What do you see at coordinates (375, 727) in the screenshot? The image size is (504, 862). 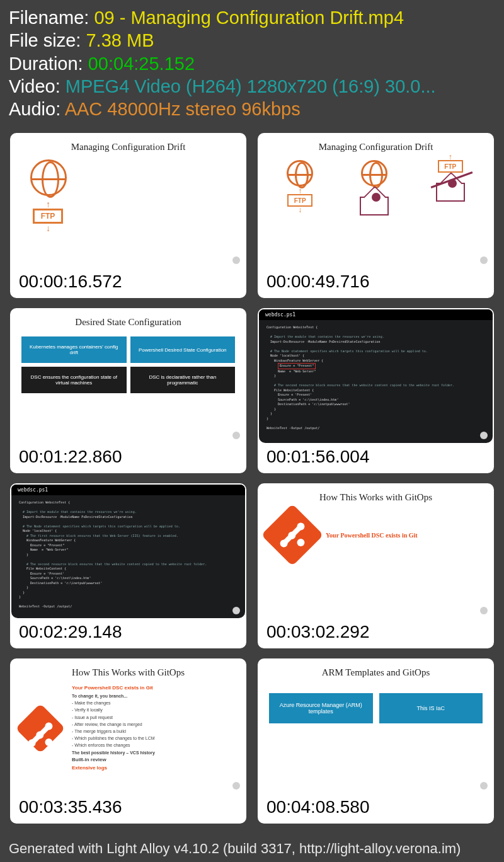 I see `thumbnail-image: ARM Templates and GitOps Azure Resource …` at bounding box center [375, 727].